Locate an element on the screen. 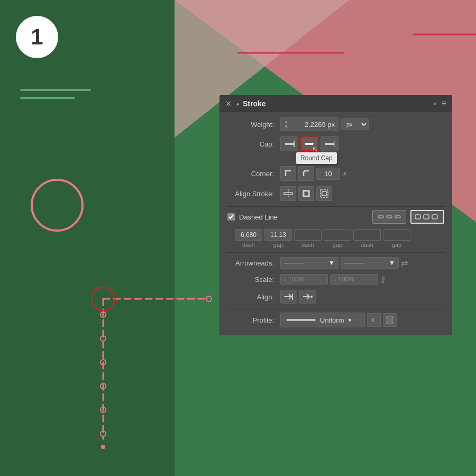 The width and height of the screenshot is (476, 476). align-stroke-outside-button is located at coordinates (324, 194).